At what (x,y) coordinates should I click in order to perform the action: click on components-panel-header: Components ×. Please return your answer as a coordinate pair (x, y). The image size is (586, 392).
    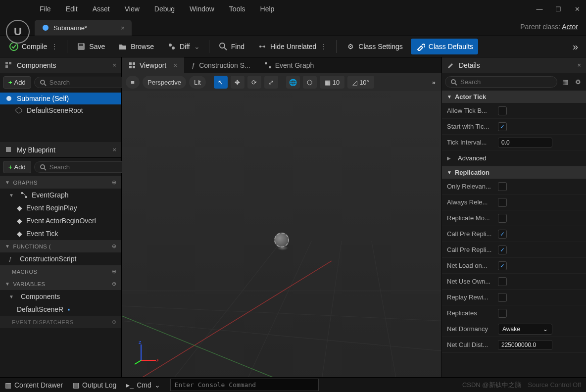
    Looking at the image, I should click on (60, 65).